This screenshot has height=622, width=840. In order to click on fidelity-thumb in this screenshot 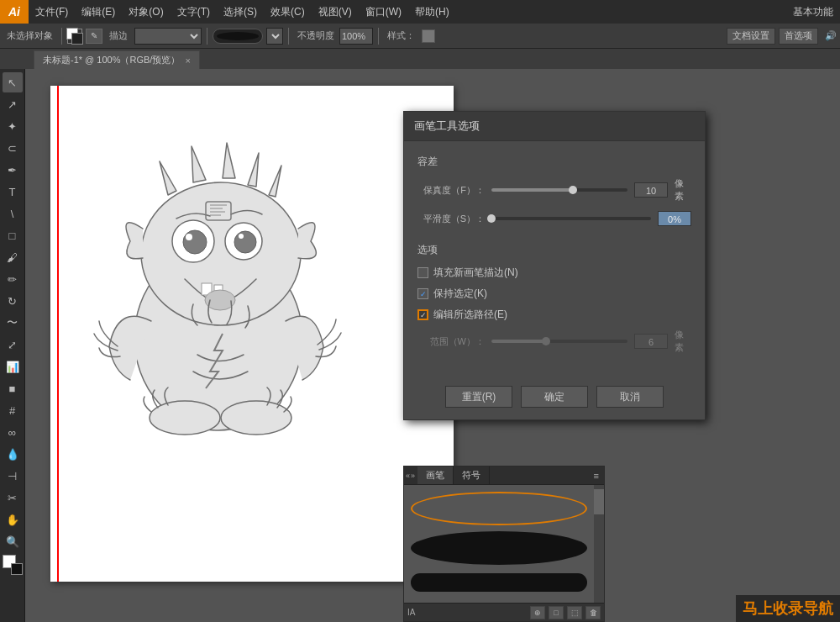, I will do `click(573, 190)`.